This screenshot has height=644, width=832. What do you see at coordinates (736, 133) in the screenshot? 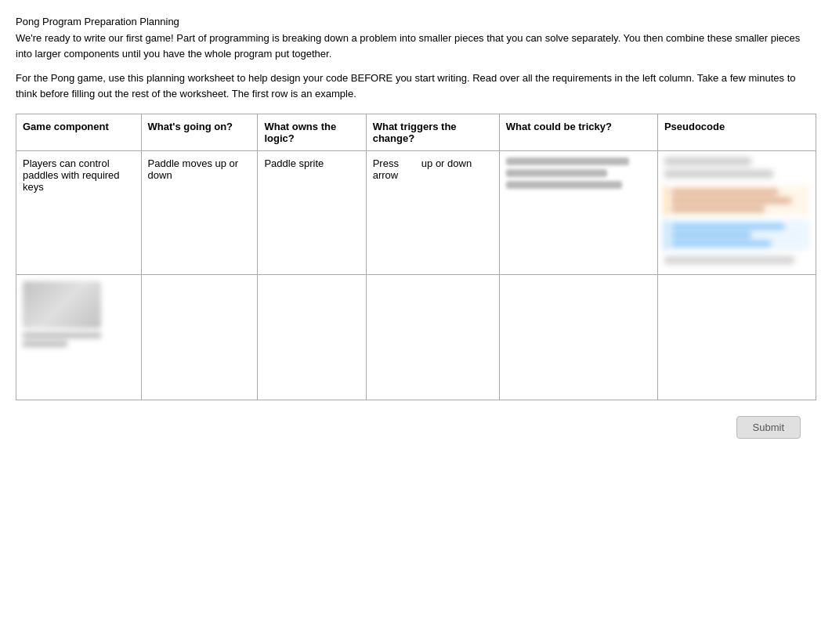
I see `header-pseudocode: Pseudocode` at bounding box center [736, 133].